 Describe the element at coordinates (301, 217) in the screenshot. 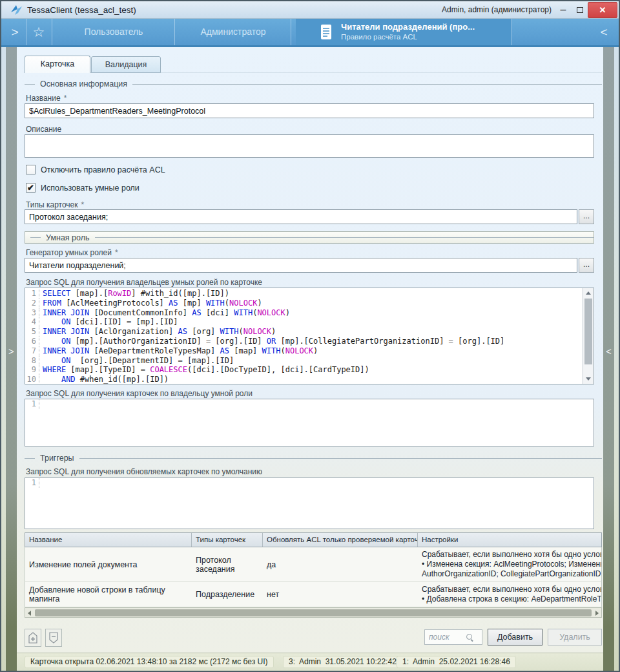

I see `card-types-field` at that location.